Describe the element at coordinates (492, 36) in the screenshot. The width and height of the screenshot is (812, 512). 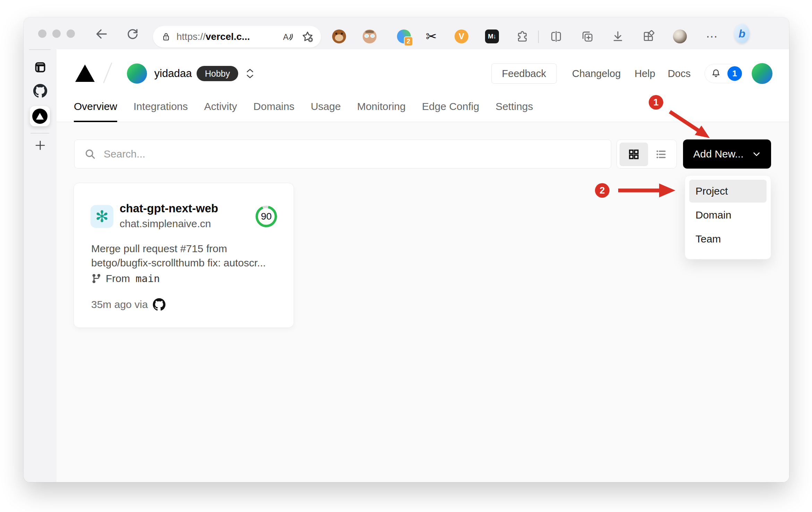
I see `extension-markdown-download-icon: M↓` at that location.